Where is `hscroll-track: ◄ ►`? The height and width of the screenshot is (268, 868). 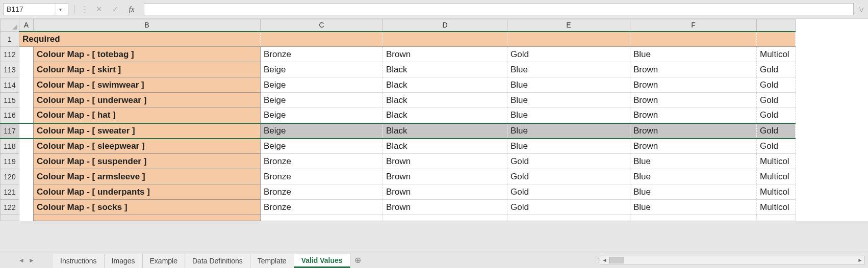 hscroll-track: ◄ ► is located at coordinates (732, 260).